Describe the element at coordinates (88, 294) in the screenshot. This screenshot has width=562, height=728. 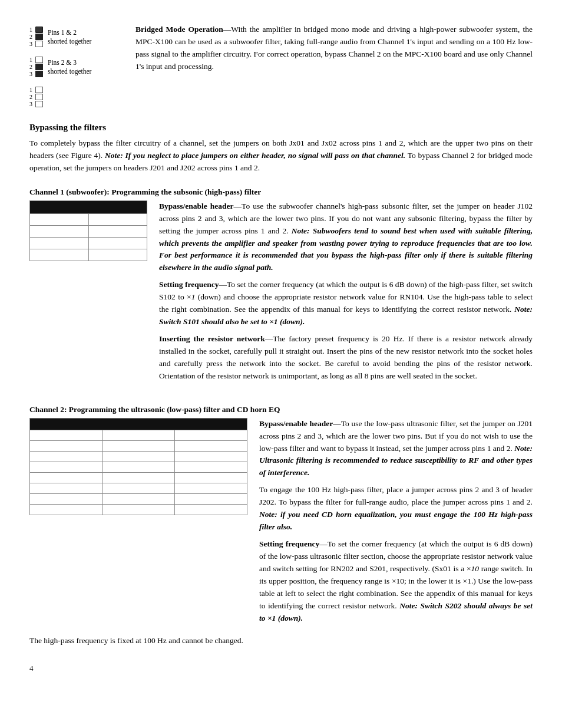
I see `channel1-table-left` at that location.